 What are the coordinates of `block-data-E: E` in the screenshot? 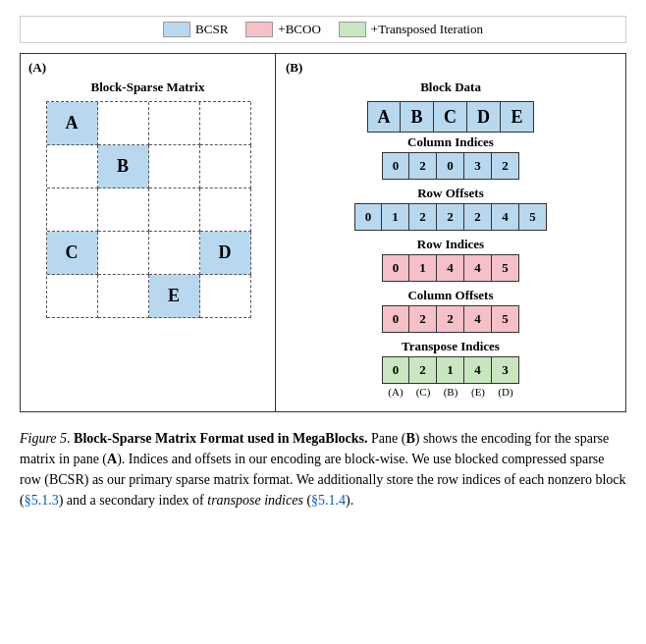 It's located at (517, 117).